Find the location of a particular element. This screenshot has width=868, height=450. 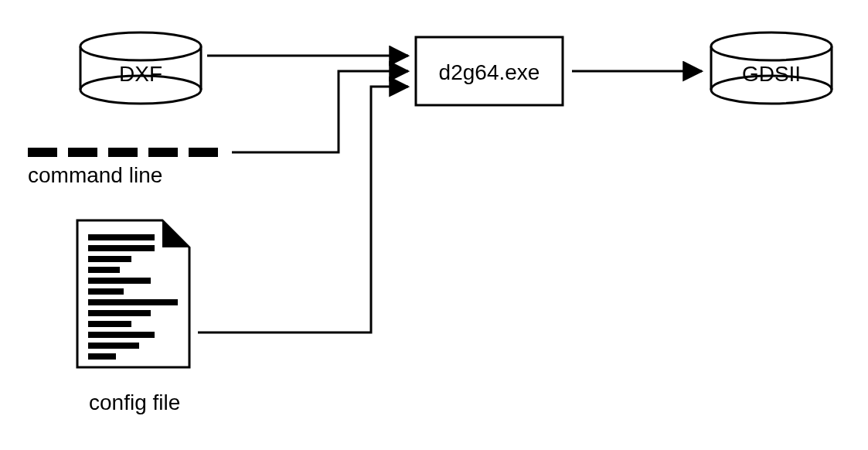

process-box: d2g64.exe is located at coordinates (489, 71).